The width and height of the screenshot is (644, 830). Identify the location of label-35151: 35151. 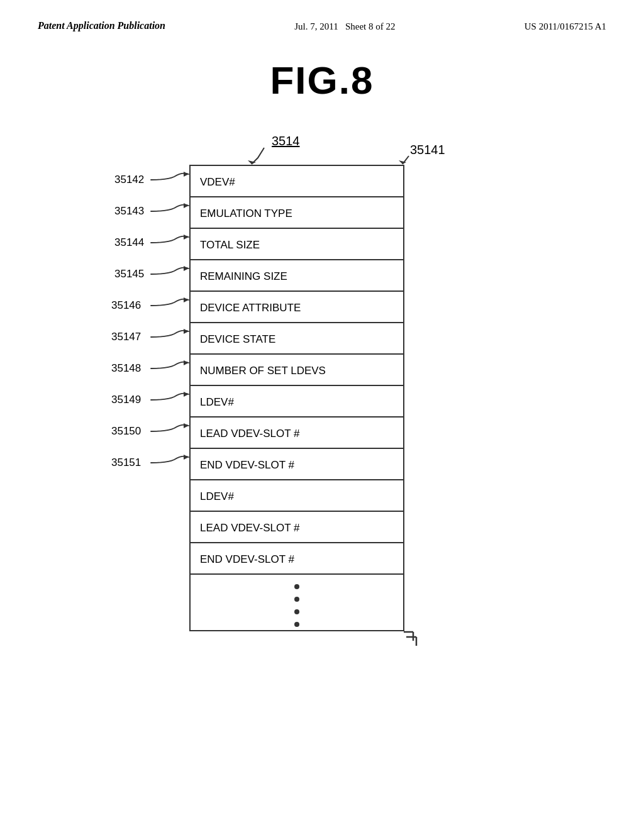
(126, 463).